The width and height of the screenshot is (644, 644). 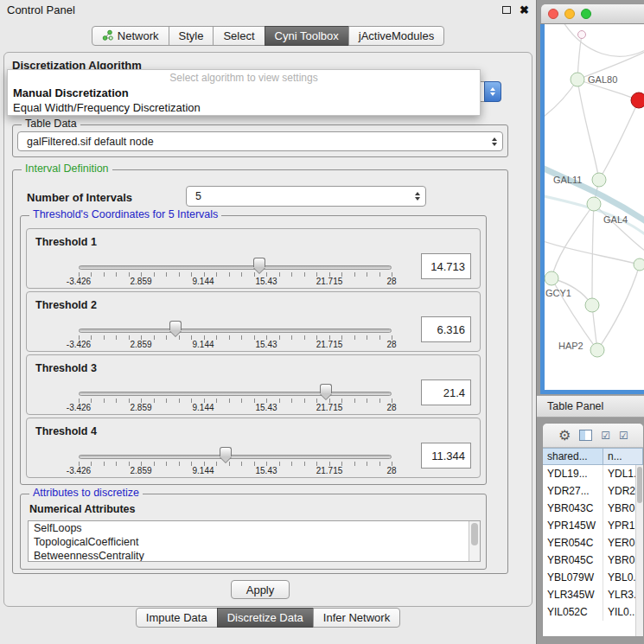 I want to click on zoom-traffic-light-icon, so click(x=586, y=14).